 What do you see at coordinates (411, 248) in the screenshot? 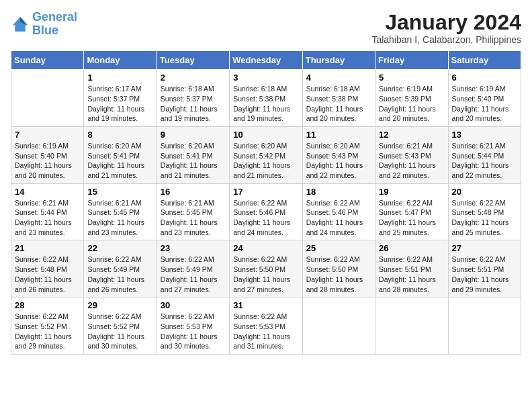
I see `day-number: 26` at bounding box center [411, 248].